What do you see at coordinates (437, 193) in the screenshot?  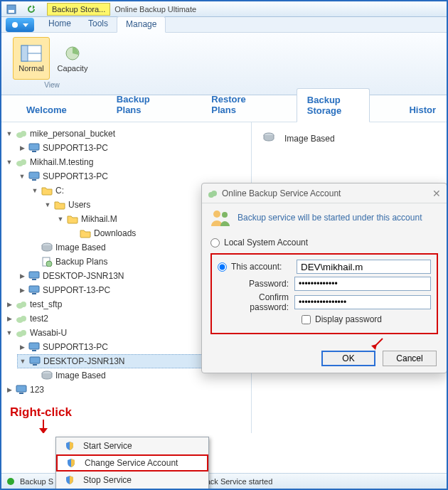 I see `close-icon: ✕` at bounding box center [437, 193].